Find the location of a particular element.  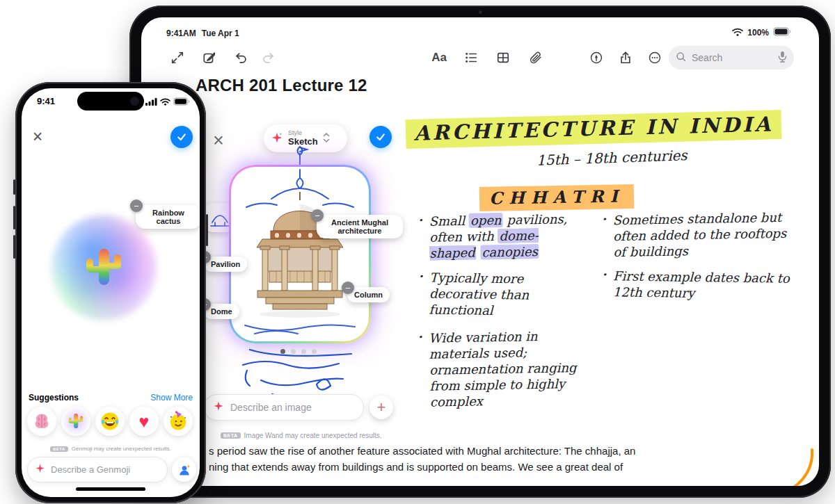

tag-dome: − Dome is located at coordinates (221, 311).